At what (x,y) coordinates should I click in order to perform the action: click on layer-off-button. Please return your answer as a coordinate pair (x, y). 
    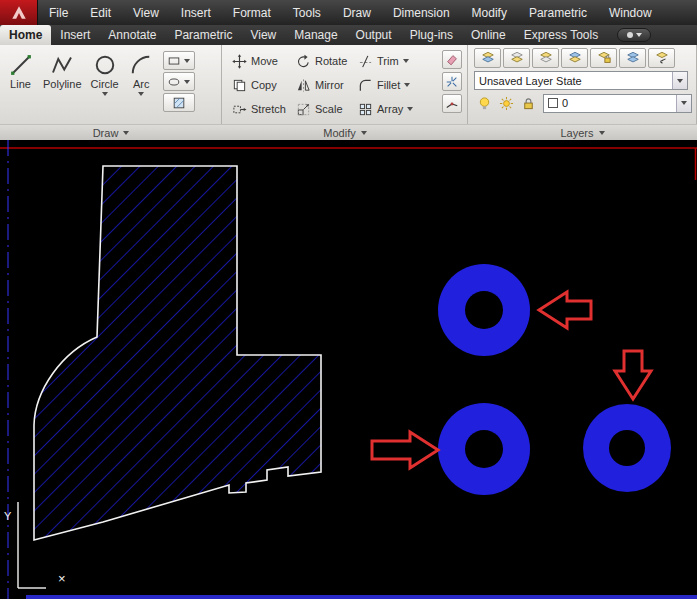
    Looking at the image, I should click on (516, 58).